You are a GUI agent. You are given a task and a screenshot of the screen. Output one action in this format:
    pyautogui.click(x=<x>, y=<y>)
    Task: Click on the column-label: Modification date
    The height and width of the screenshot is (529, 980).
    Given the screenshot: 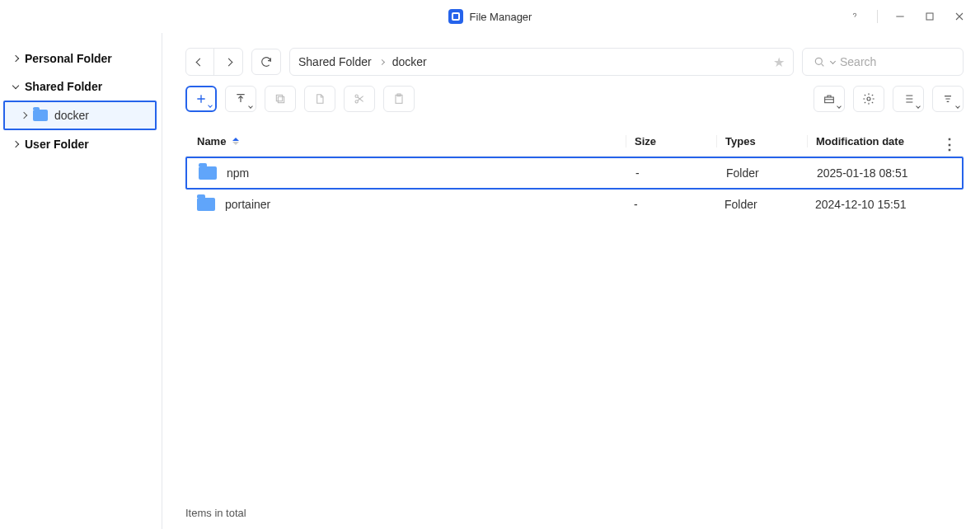 What is the action you would take?
    pyautogui.click(x=860, y=142)
    